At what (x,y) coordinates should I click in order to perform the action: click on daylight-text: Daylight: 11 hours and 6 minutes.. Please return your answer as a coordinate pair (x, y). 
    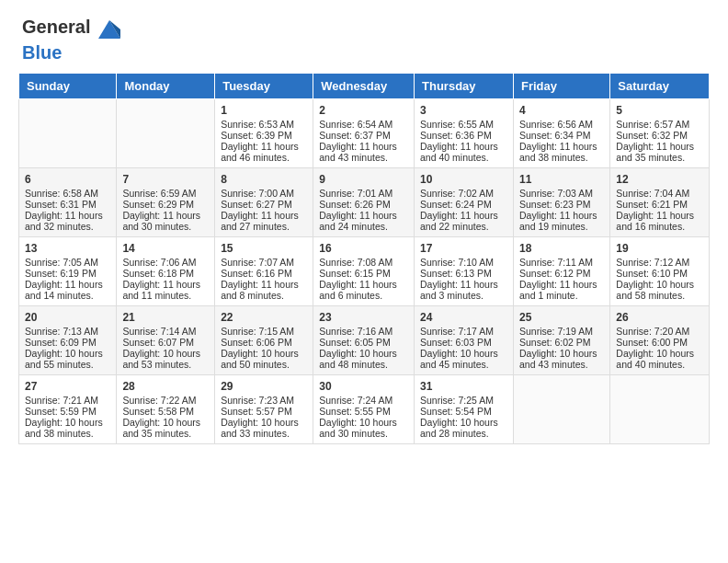
    Looking at the image, I should click on (364, 290).